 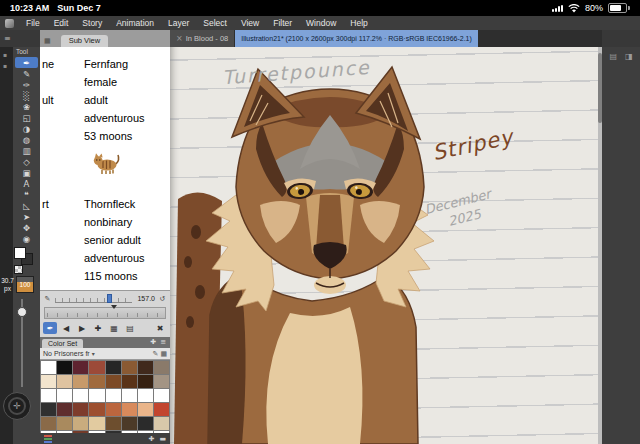 What do you see at coordinates (48, 41) in the screenshot?
I see `subview-grid-icon: ▦` at bounding box center [48, 41].